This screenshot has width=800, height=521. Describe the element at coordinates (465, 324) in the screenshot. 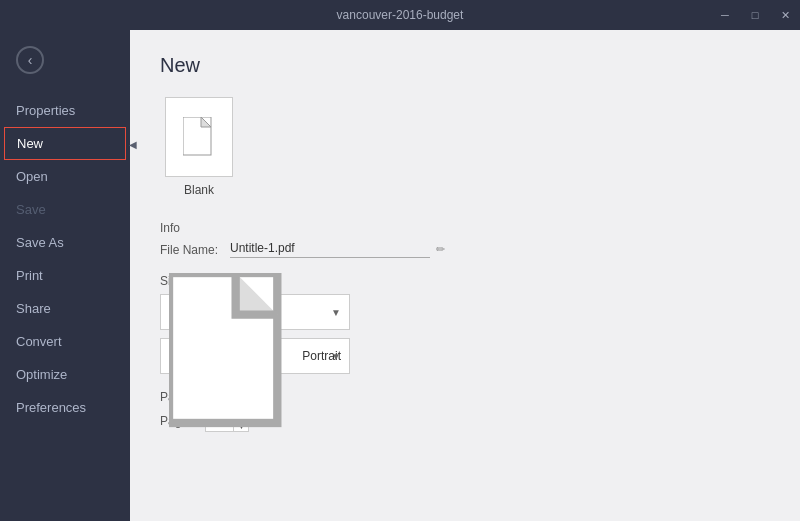

I see `size-section: Size A4 8.27 in x 11.69 in ▼` at that location.